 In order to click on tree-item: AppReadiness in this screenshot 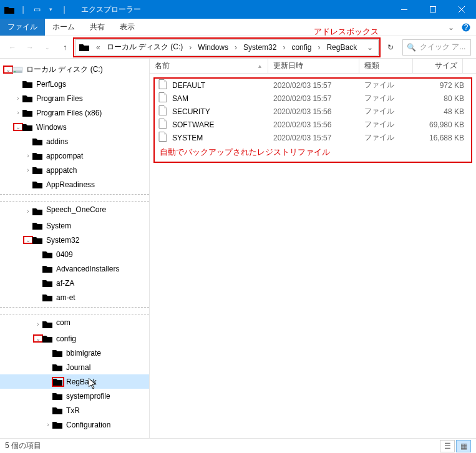, I will do `click(75, 185)`.